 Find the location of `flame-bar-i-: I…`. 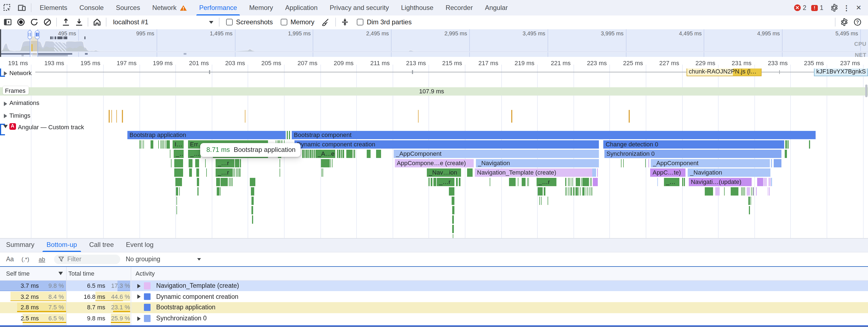

flame-bar-i-: I… is located at coordinates (178, 144).